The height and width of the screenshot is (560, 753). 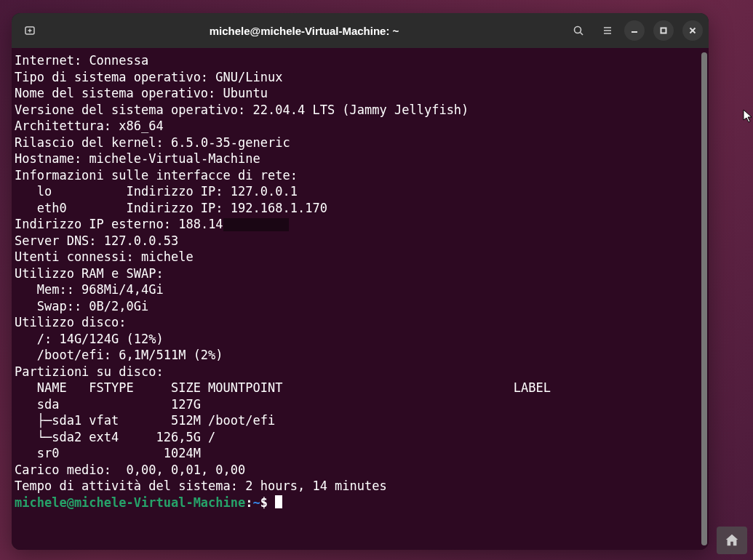 What do you see at coordinates (115, 437) in the screenshot?
I see `part-sda2: └─sda2 ext4 126,5G /` at bounding box center [115, 437].